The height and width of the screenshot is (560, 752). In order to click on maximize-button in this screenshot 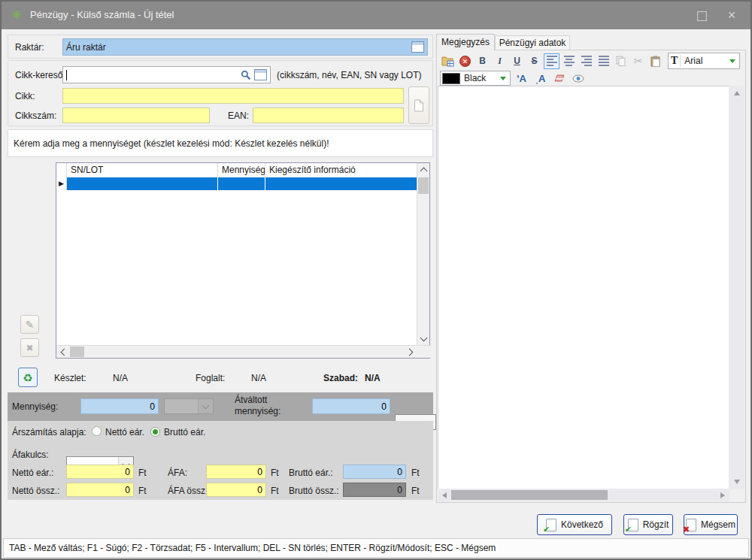, I will do `click(702, 15)`.